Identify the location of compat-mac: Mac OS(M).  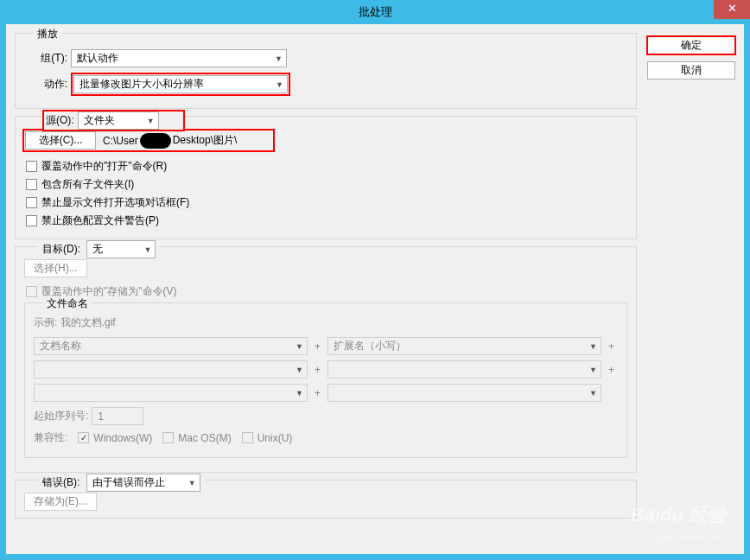
(195, 438).